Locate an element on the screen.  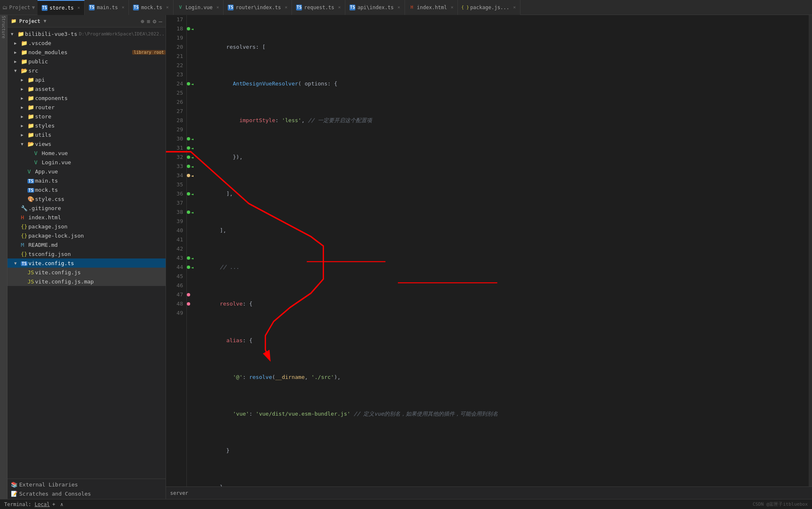
tab-label: main.ts is located at coordinates (108, 8).